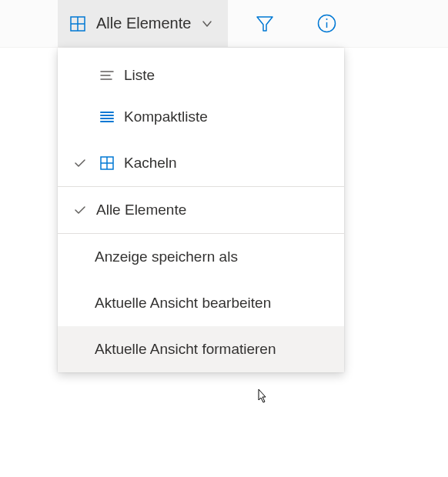 The width and height of the screenshot is (448, 477). I want to click on list-icon, so click(107, 75).